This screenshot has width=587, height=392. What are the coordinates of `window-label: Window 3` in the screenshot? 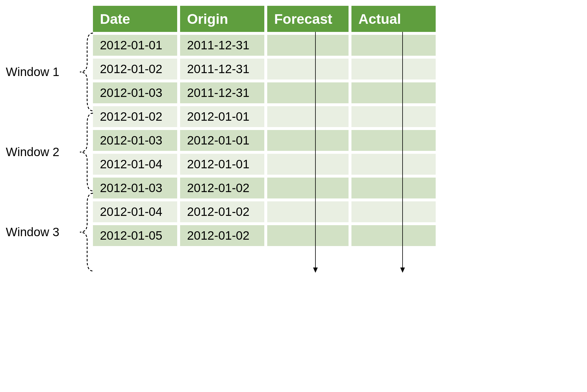 It's located at (49, 232).